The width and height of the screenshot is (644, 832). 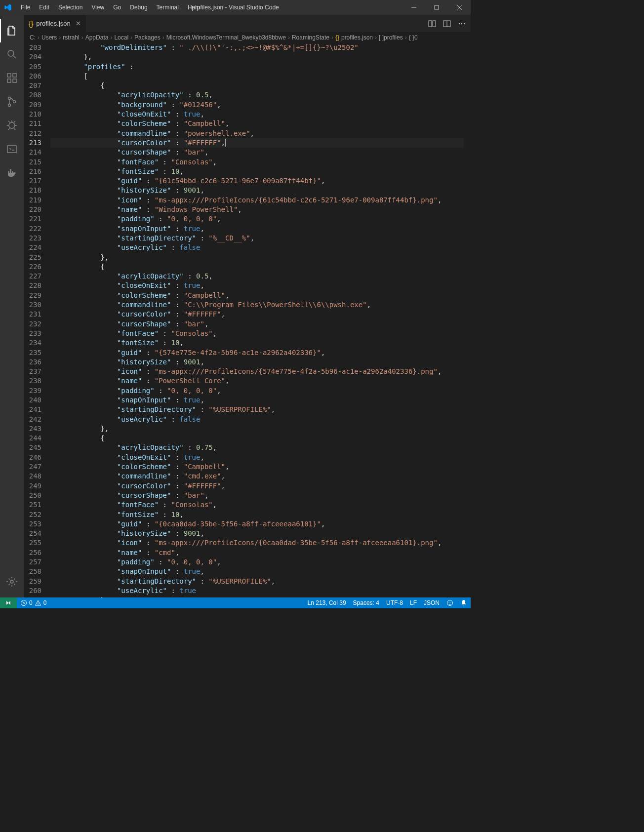 I want to click on status-feedback, so click(x=450, y=603).